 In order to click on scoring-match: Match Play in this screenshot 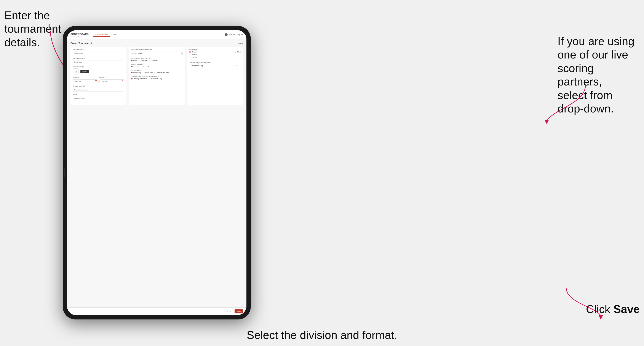, I will do `click(148, 72)`.